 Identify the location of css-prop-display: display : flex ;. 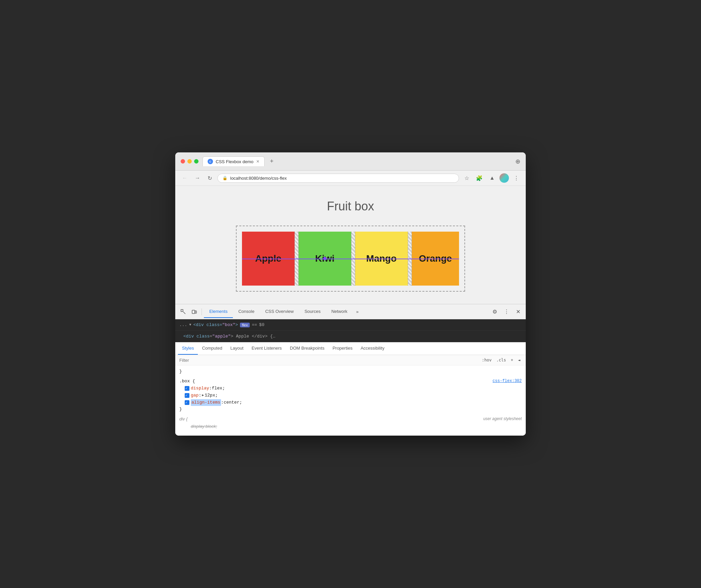
(350, 388).